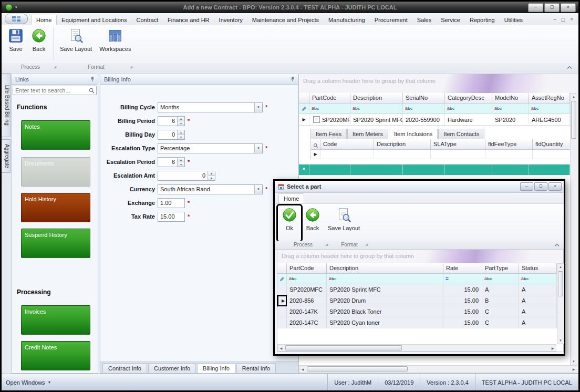  What do you see at coordinates (417, 312) in the screenshot?
I see `table-row: 2020-147K SP2020 Black Toner 15.00 C A` at bounding box center [417, 312].